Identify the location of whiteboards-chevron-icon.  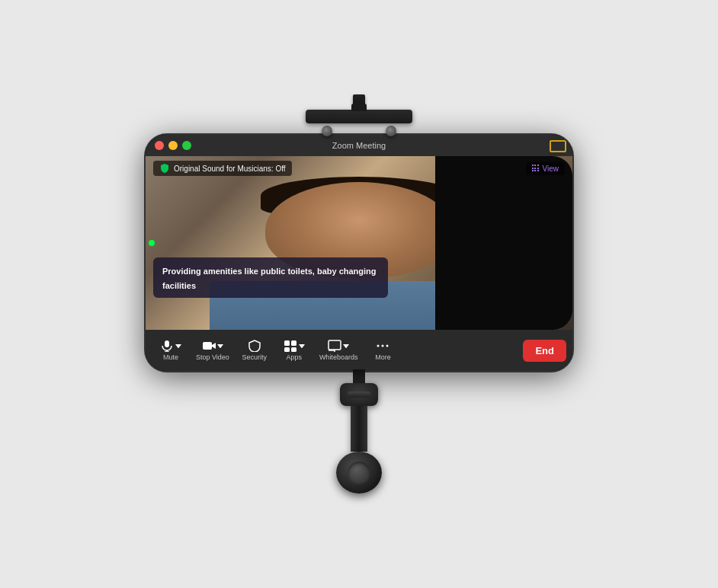
(346, 346).